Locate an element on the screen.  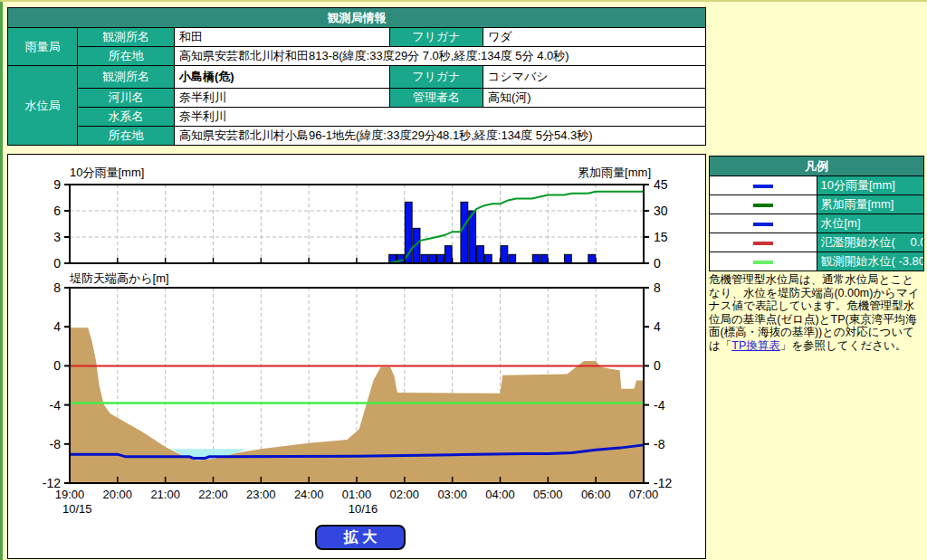
svg-text: 堤防天端高から[m] is located at coordinates (119, 279).